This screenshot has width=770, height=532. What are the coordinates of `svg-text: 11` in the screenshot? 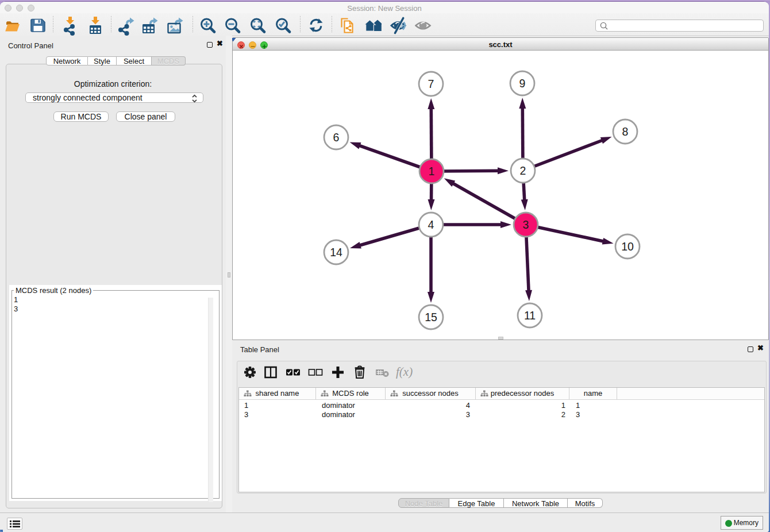 It's located at (530, 315).